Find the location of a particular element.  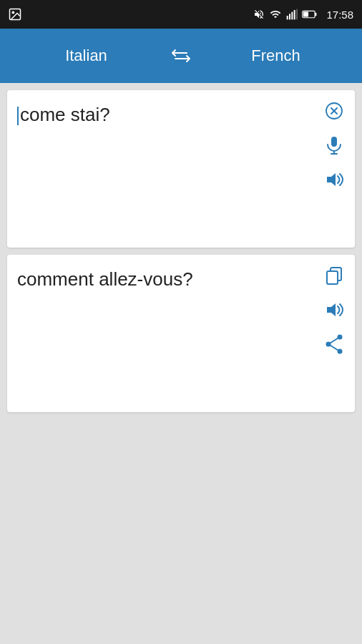

target-card-actions is located at coordinates (334, 310).